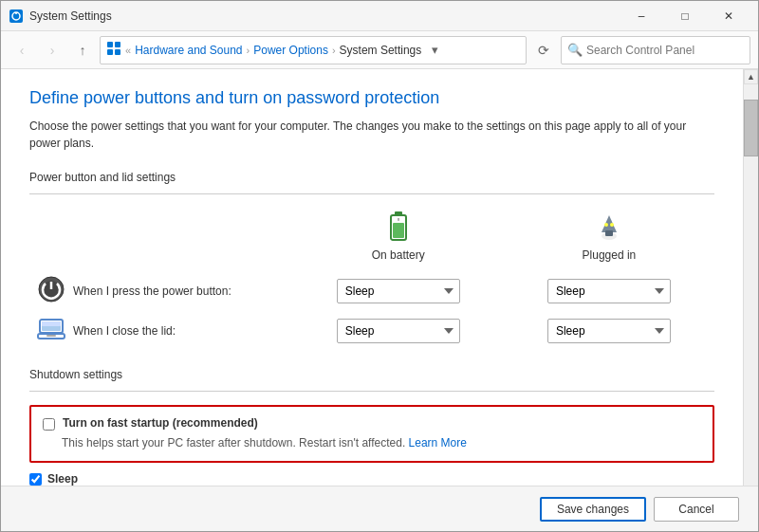 This screenshot has height=532, width=759. Describe the element at coordinates (685, 16) in the screenshot. I see `maximize-button: □` at that location.